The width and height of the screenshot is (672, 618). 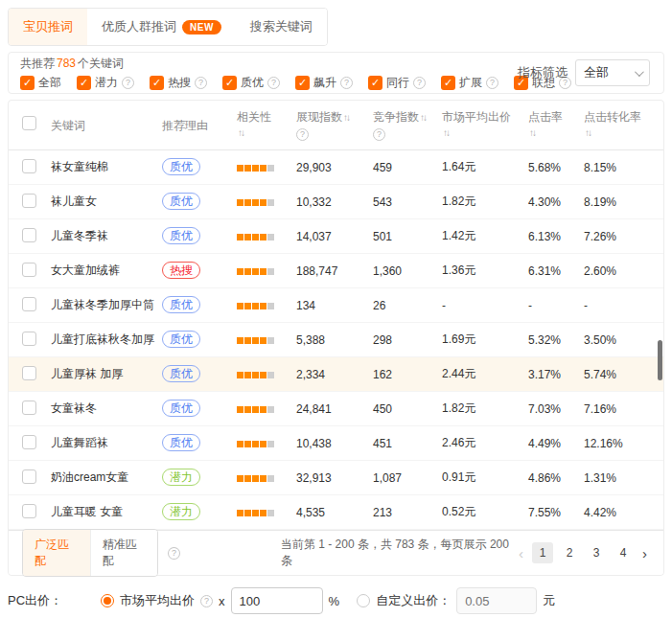 I want to click on page-number: 4, so click(x=623, y=553).